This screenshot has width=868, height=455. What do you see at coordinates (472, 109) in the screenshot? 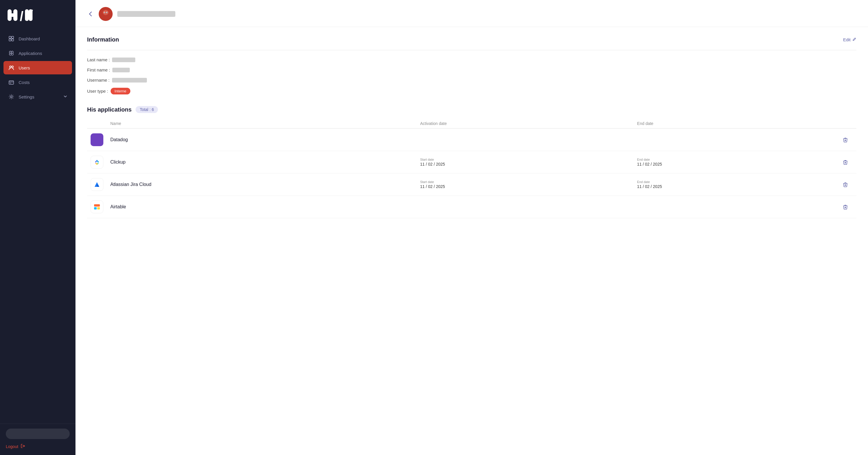
I see `apps-header: His applications Total : 6` at bounding box center [472, 109].